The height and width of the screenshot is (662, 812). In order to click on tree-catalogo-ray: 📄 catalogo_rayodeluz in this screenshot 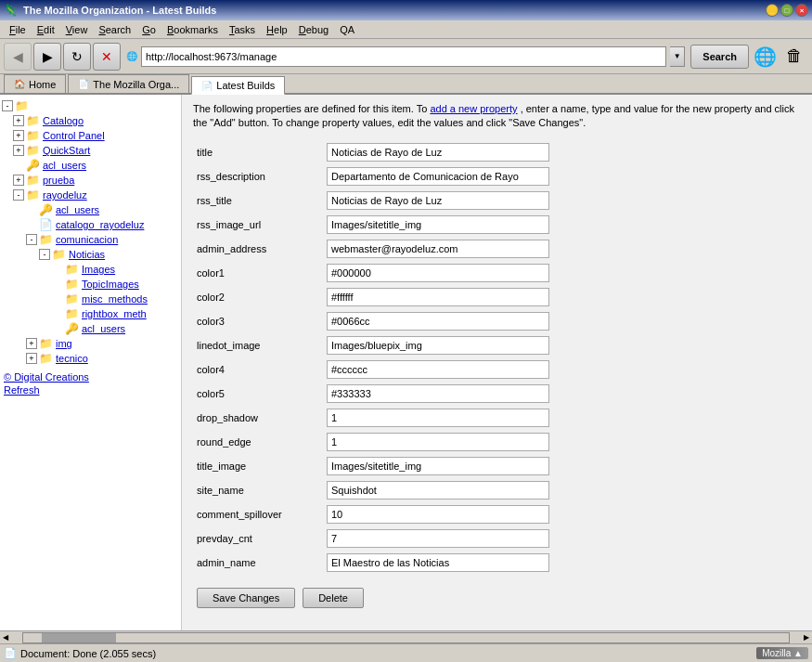, I will do `click(91, 225)`.